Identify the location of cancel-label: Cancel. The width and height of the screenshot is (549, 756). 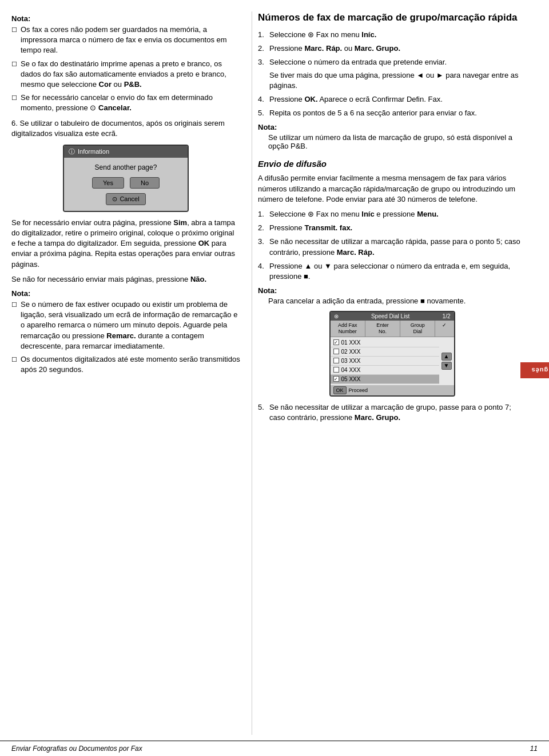
(129, 199).